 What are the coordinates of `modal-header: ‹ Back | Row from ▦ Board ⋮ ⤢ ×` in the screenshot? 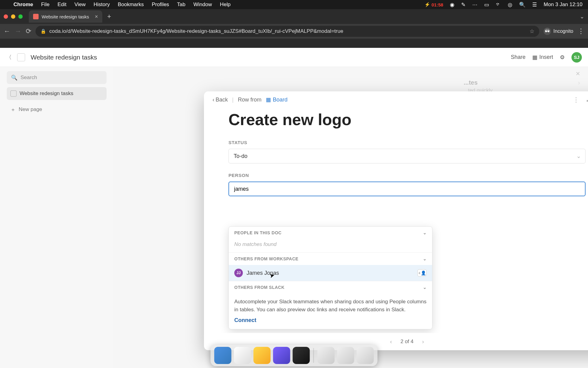 It's located at (396, 100).